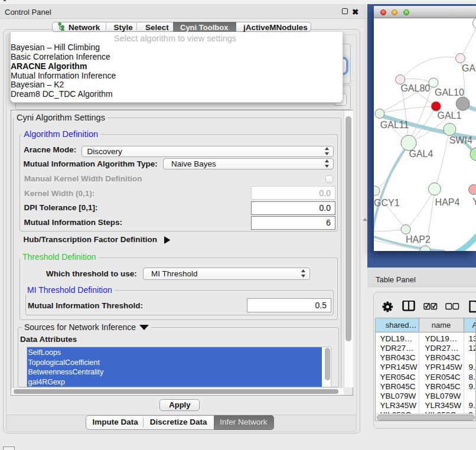 Image resolution: width=476 pixels, height=450 pixels. I want to click on svg-text: GAL4, so click(422, 154).